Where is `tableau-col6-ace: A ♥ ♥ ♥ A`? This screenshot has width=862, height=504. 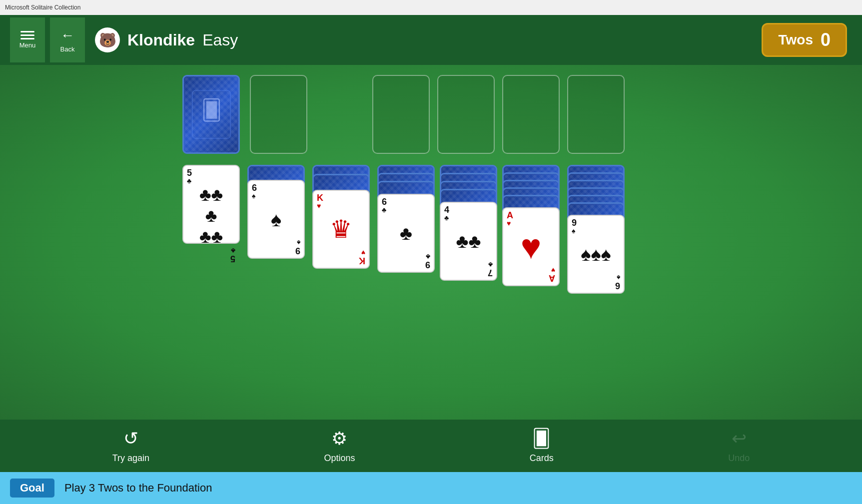 tableau-col6-ace: A ♥ ♥ ♥ A is located at coordinates (531, 247).